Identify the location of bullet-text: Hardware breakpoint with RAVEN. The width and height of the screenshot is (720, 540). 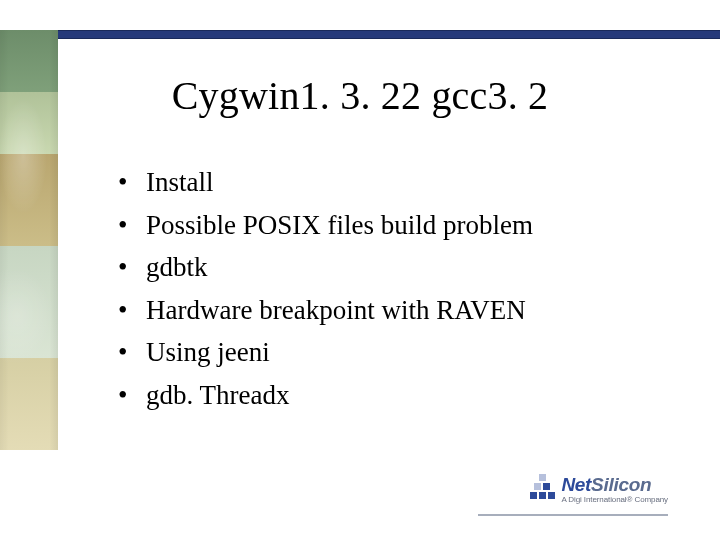
(336, 310).